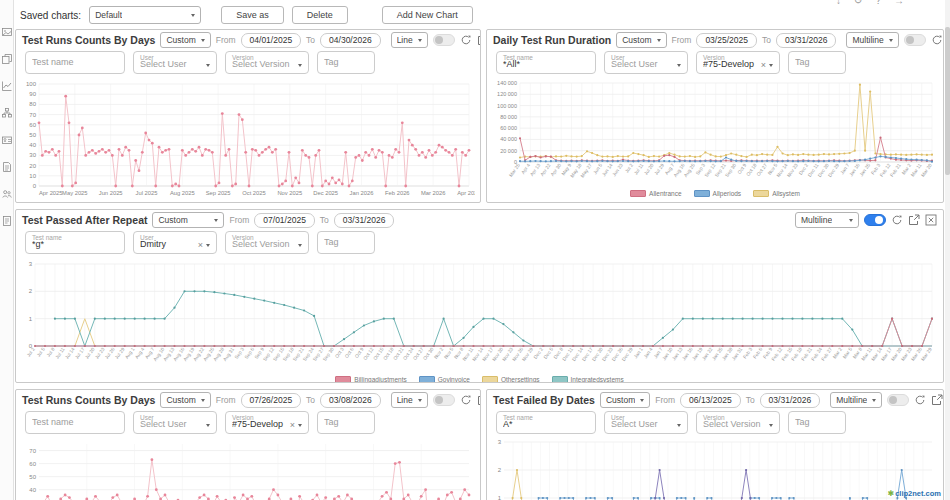 The height and width of the screenshot is (500, 950). What do you see at coordinates (175, 242) in the screenshot?
I see `user-select: UserDmitry×` at bounding box center [175, 242].